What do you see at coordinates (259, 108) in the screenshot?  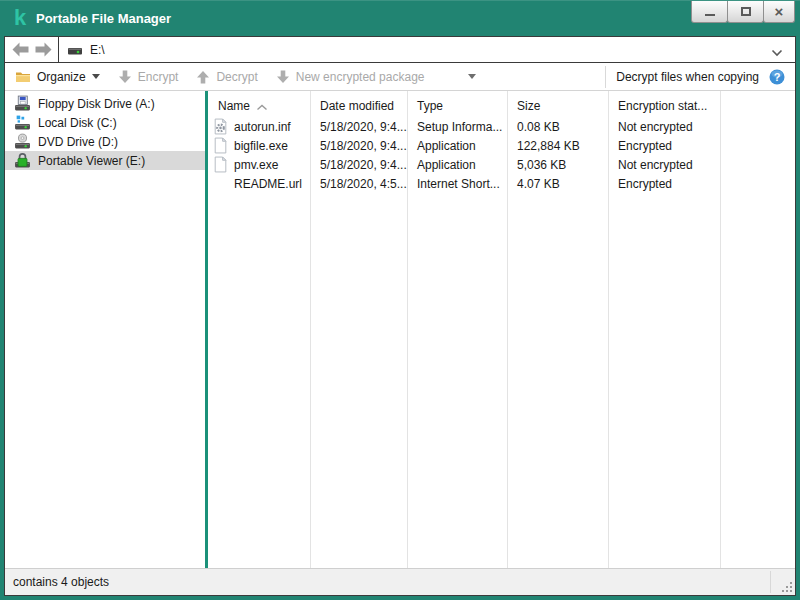 I see `column-header-name: Name` at bounding box center [259, 108].